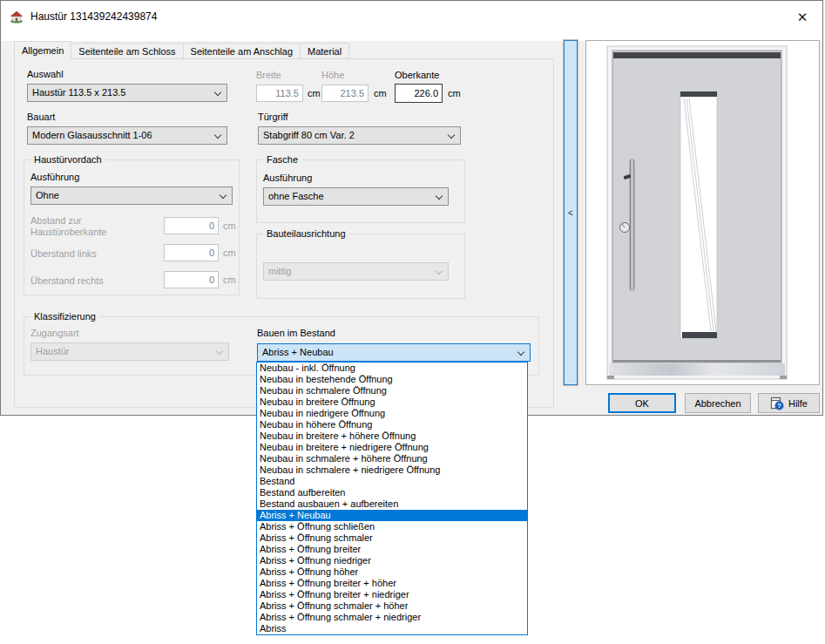 This screenshot has height=644, width=825. Describe the element at coordinates (296, 196) in the screenshot. I see `fasche-value: ohne Fasche` at that location.